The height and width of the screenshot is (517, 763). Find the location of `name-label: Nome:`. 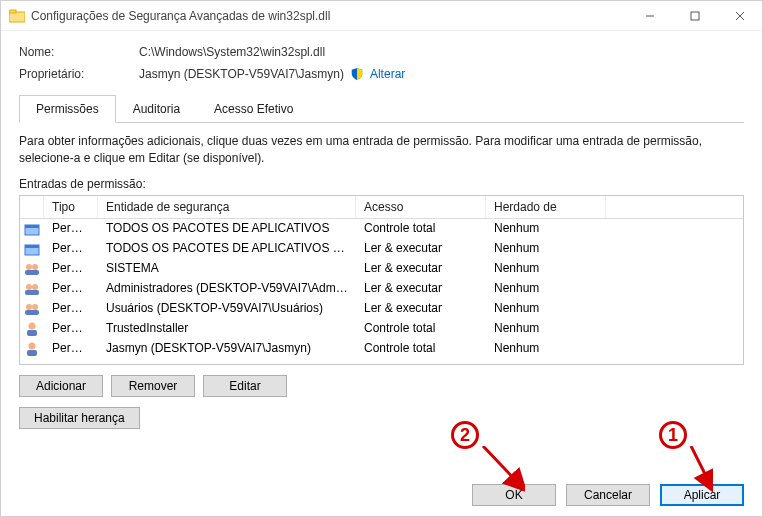

name-label: Nome: is located at coordinates (79, 52).